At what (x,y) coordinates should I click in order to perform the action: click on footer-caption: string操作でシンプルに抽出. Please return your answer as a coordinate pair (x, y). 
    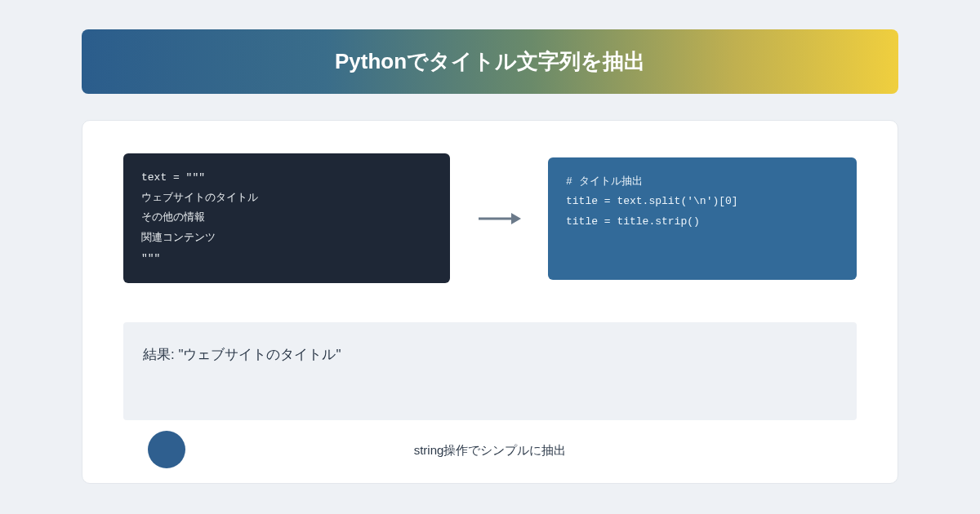
    Looking at the image, I should click on (490, 450).